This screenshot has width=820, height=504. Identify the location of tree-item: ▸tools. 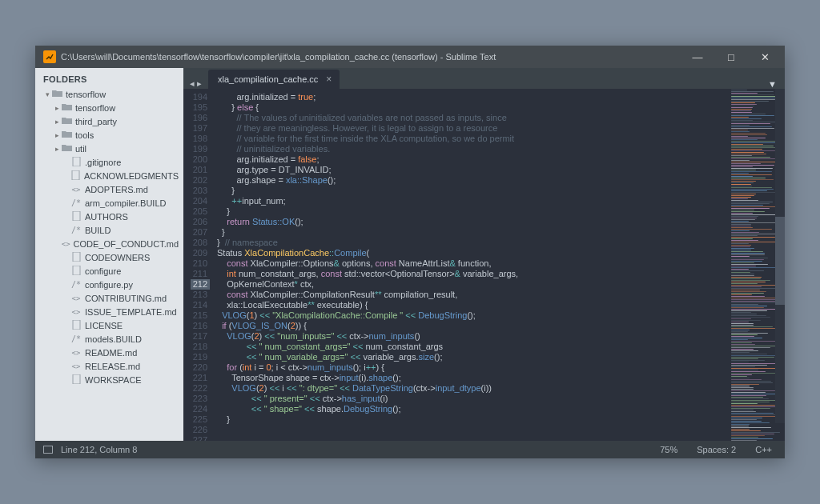
(109, 134).